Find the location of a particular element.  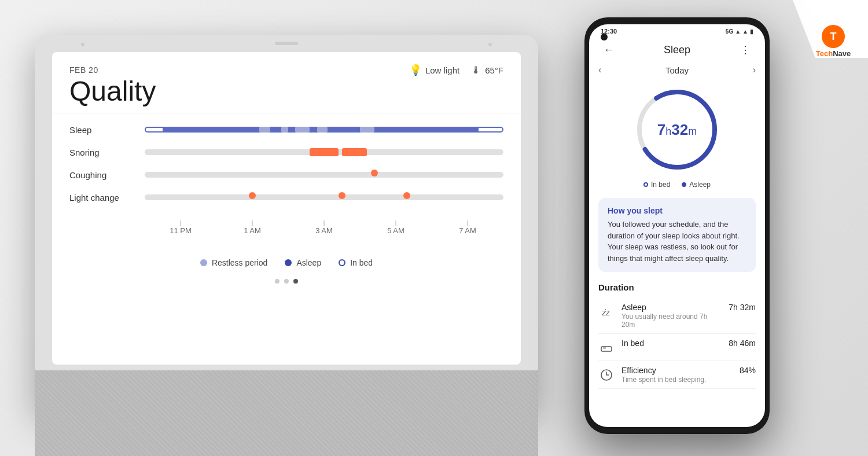

time-tick-1: 1 AM is located at coordinates (252, 227).